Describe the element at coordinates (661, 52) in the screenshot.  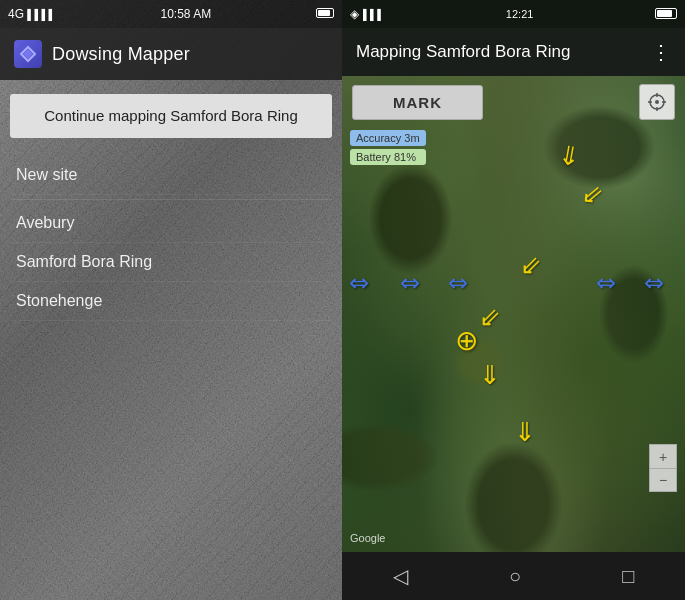
I see `overflow-menu-button: ⋮` at that location.